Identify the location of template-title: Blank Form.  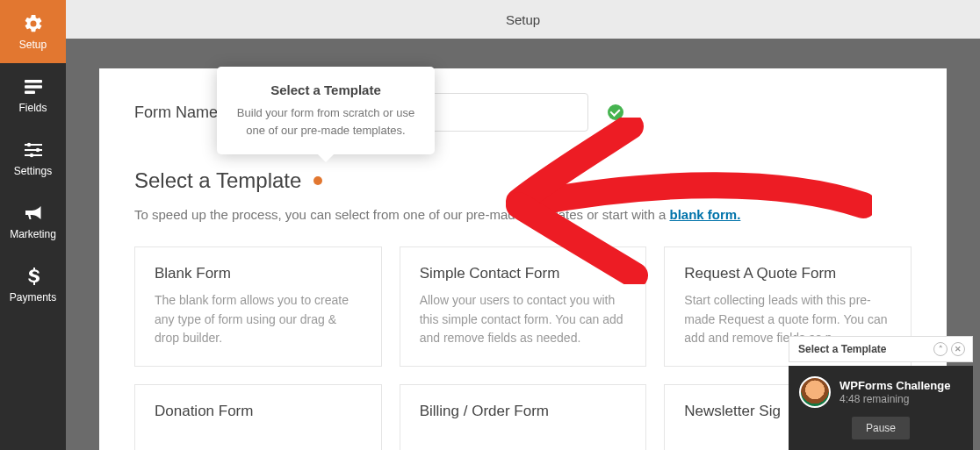
(258, 274).